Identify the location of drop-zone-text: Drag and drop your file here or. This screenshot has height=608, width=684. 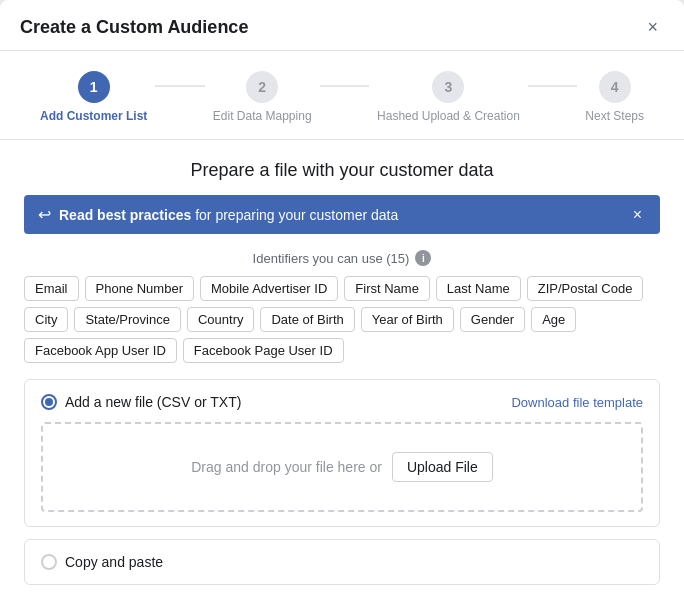
(286, 467).